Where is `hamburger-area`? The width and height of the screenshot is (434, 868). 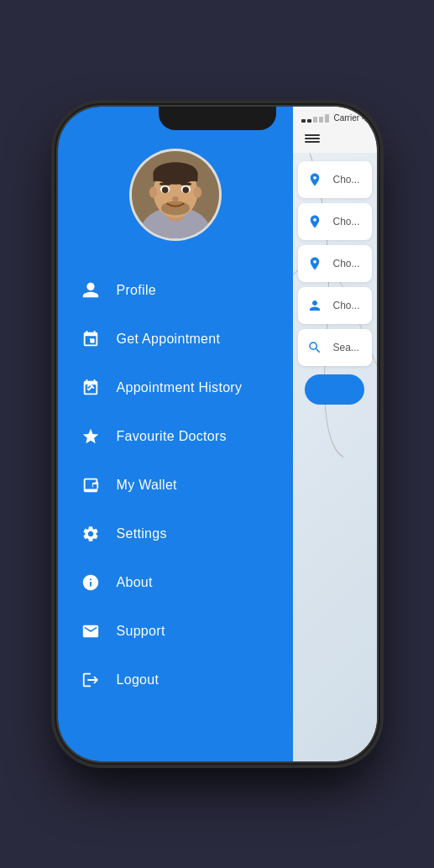
hamburger-area is located at coordinates (335, 139).